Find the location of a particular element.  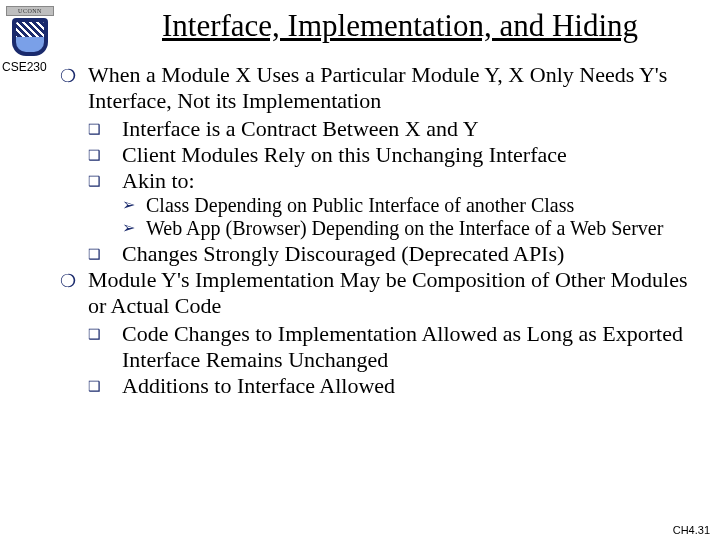

logo-label: UCONN is located at coordinates (30, 11).